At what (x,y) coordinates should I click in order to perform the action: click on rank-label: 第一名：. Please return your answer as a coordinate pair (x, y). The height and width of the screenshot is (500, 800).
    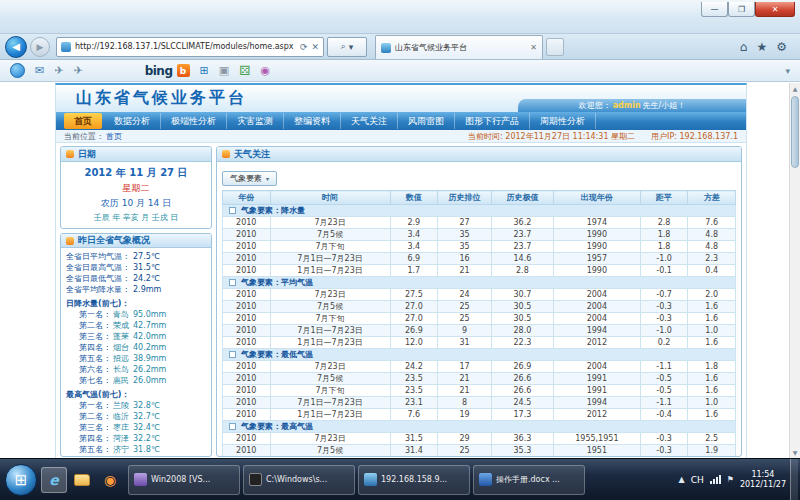
    Looking at the image, I should click on (95, 406).